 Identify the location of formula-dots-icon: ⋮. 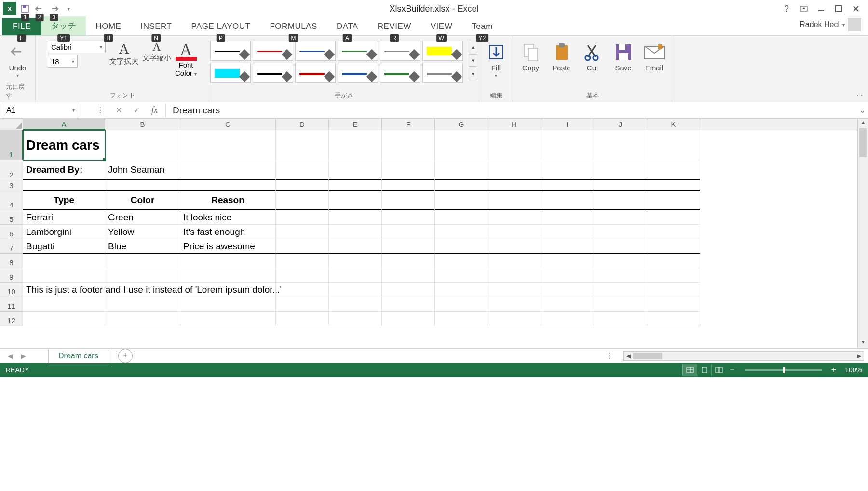
(100, 110).